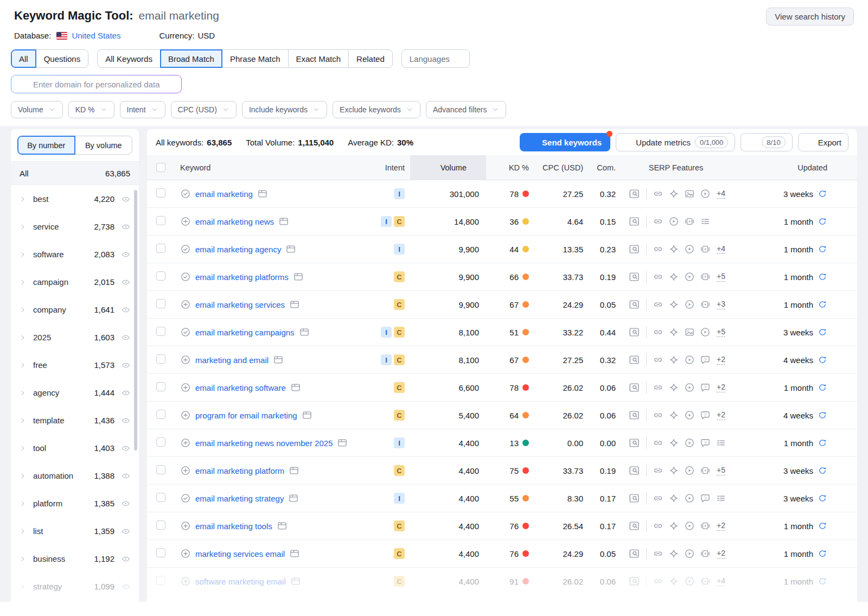 This screenshot has height=616, width=868. What do you see at coordinates (75, 365) in the screenshot?
I see `sidebar-item-free: free1,573` at bounding box center [75, 365].